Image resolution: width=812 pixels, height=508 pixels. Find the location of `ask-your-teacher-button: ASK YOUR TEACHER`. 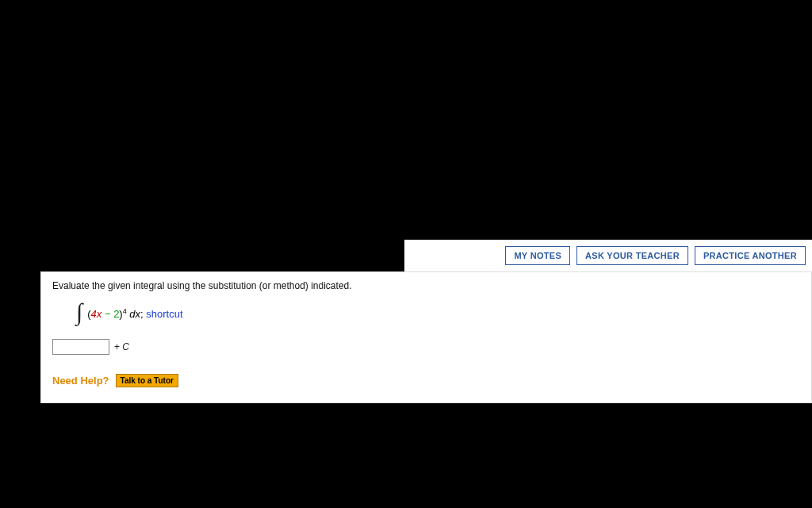

ask-your-teacher-button: ASK YOUR TEACHER is located at coordinates (633, 256).